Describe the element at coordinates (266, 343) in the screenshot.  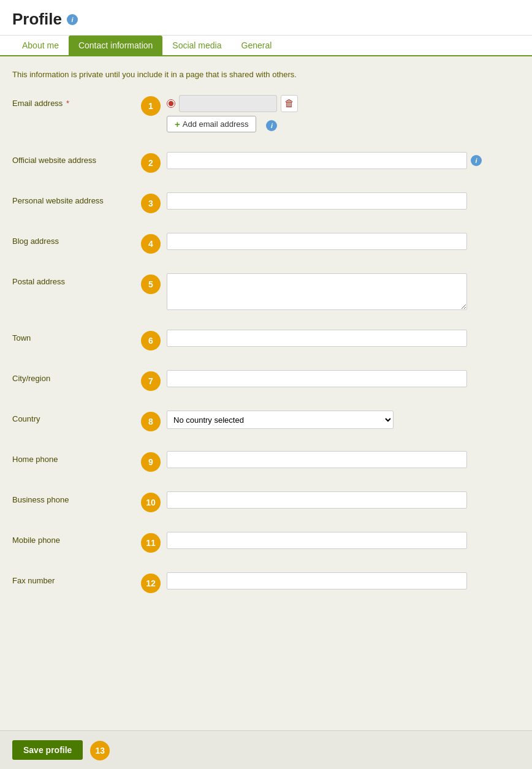
I see `form-row-town: Town 6` at that location.